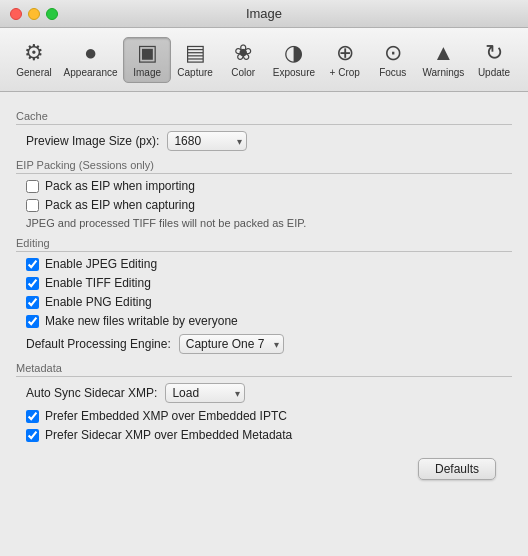 This screenshot has height=556, width=528. I want to click on toolbar-item-warnings: ▲Warnings, so click(444, 60).